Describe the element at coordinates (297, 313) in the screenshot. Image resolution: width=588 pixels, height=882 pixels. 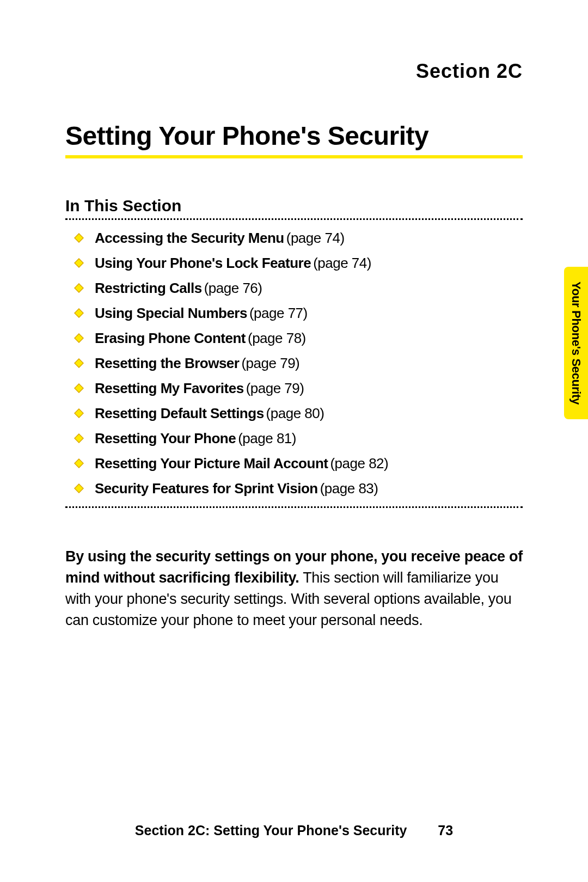
I see `toc-item: Using Special Numbers(page 77)` at that location.